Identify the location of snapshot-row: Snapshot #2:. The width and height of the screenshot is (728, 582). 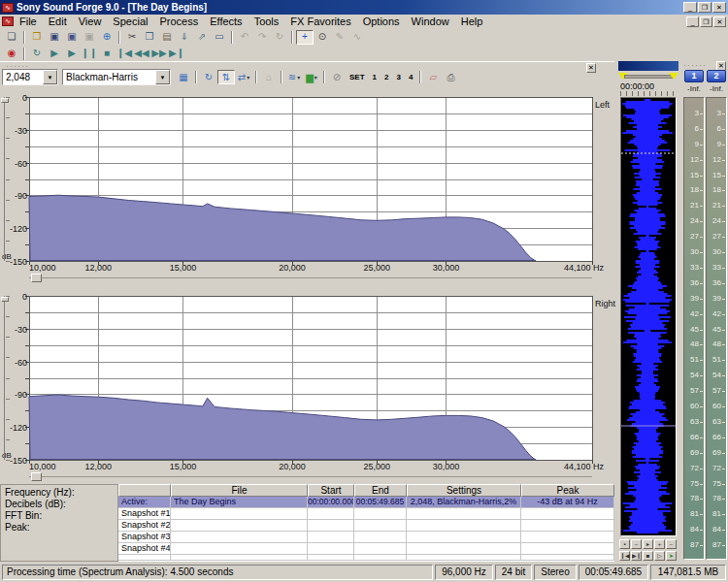
(367, 526).